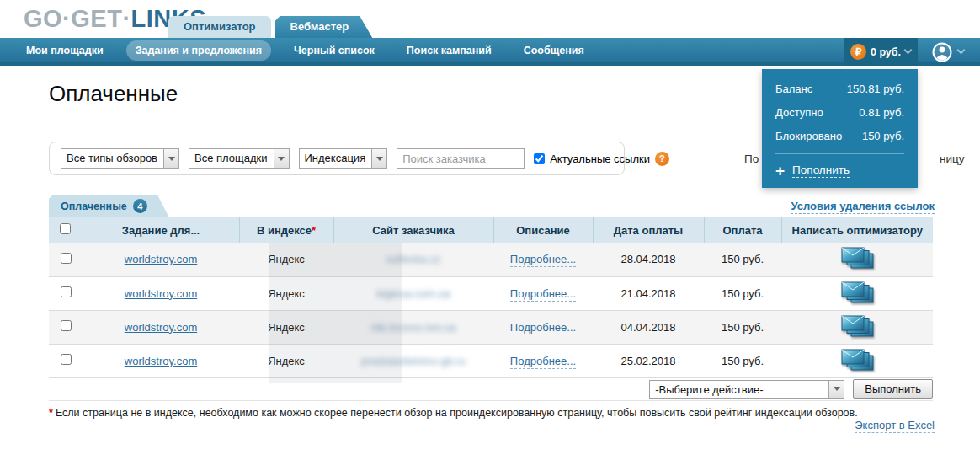 The height and width of the screenshot is (455, 980). What do you see at coordinates (894, 426) in the screenshot?
I see `export-excel-link: Экспорт в Excel` at bounding box center [894, 426].